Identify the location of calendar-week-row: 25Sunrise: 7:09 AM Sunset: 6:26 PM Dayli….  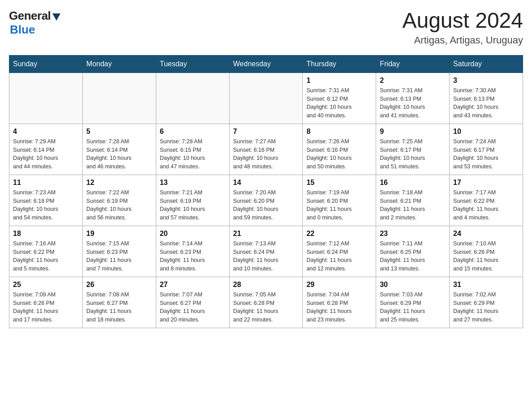
(266, 302).